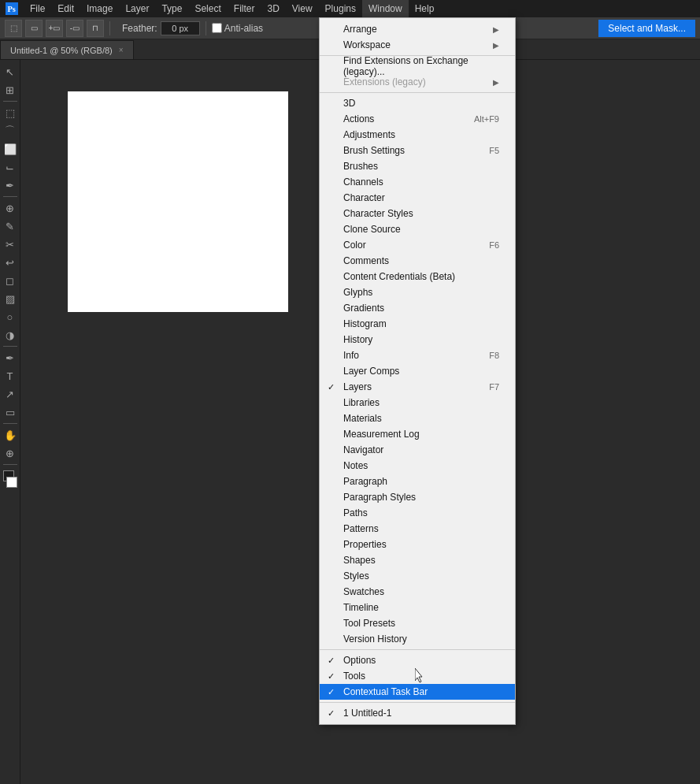  I want to click on menu-item-navigator: Navigator, so click(417, 450).